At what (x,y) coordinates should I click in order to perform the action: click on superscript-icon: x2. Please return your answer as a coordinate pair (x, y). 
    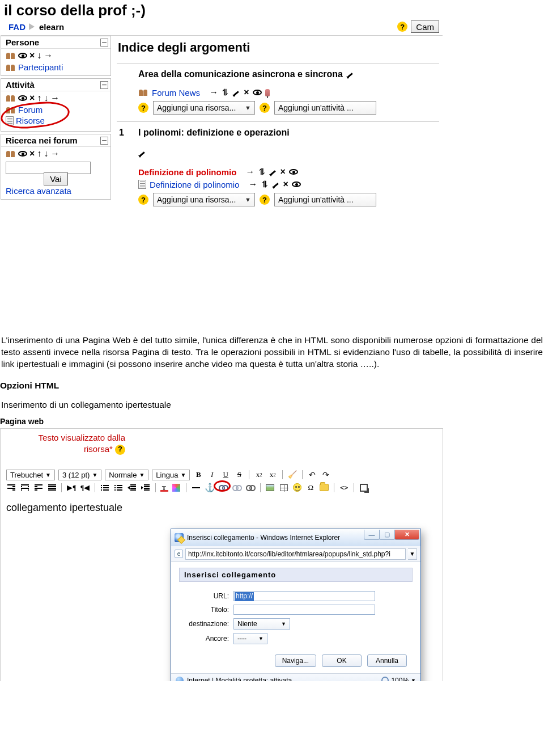
    Looking at the image, I should click on (273, 475).